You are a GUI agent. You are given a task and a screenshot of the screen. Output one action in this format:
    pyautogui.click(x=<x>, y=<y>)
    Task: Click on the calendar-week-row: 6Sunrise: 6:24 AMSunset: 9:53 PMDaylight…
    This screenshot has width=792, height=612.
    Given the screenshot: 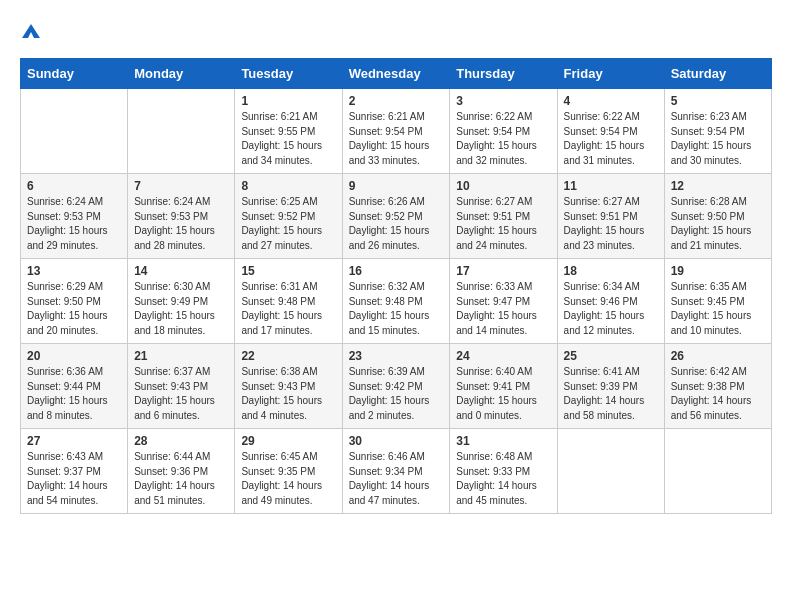 What is the action you would take?
    pyautogui.click(x=396, y=216)
    